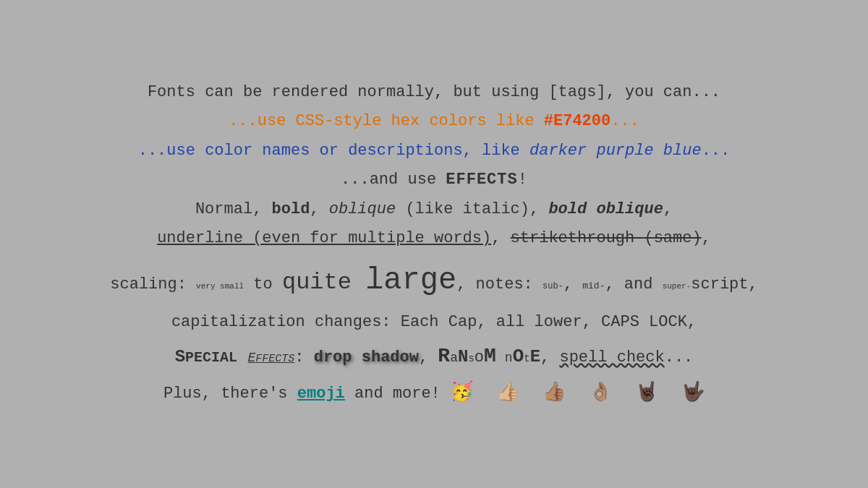  What do you see at coordinates (577, 391) in the screenshot?
I see `line10-emojis: 🥳 👍🏼 👍🏽 👌🏽 🤘🏿 🤟🏿` at bounding box center [577, 391].